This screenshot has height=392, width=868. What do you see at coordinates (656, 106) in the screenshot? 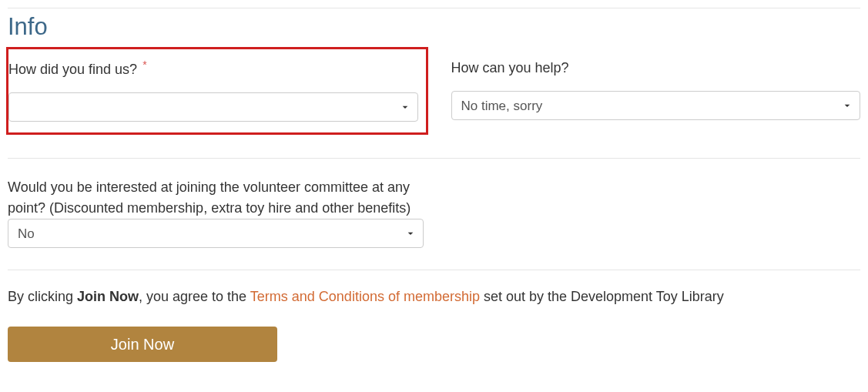
I see `help-select: No time, sorry` at bounding box center [656, 106].